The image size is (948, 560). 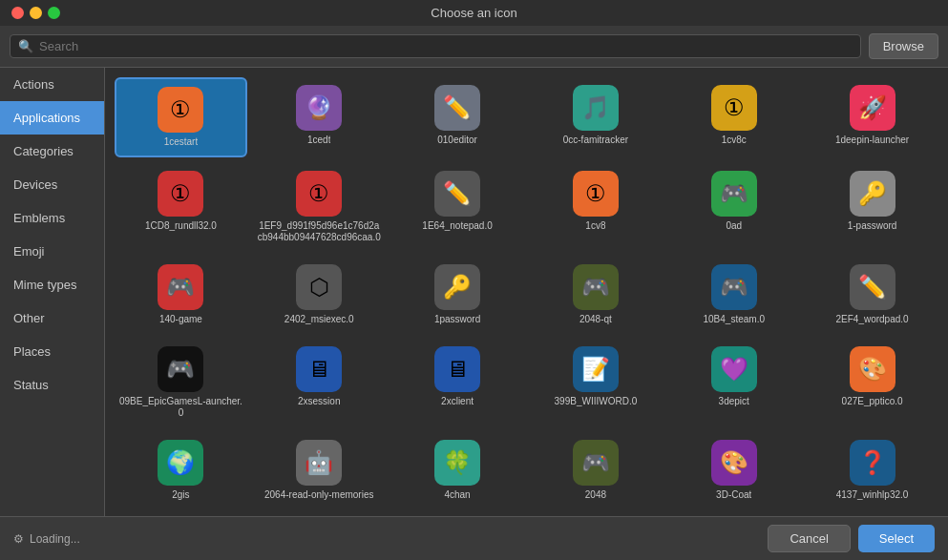 What do you see at coordinates (52, 284) in the screenshot?
I see `sidebar-item-mime-types: Mime types` at bounding box center [52, 284].